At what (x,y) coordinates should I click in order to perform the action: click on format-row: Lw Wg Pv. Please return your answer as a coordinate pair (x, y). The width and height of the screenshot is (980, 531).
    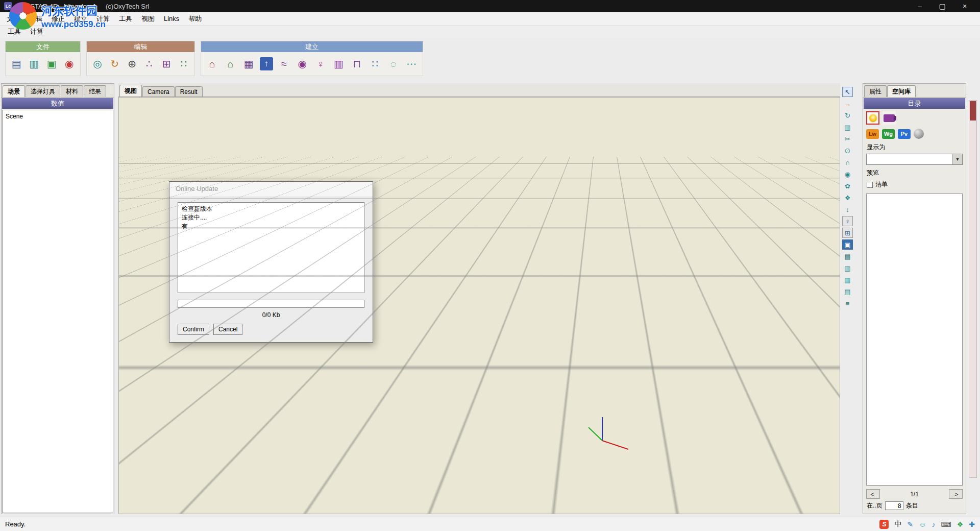
    Looking at the image, I should click on (915, 134).